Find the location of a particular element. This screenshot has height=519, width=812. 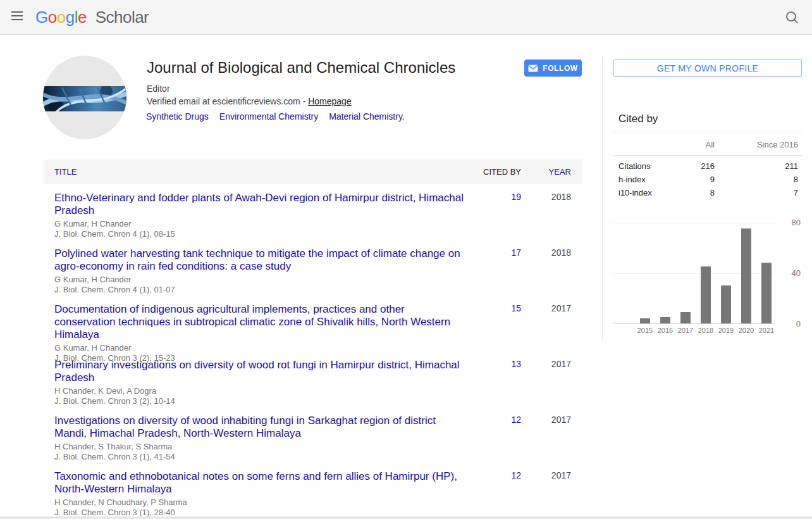

stat-since-value: 7 is located at coordinates (756, 192).